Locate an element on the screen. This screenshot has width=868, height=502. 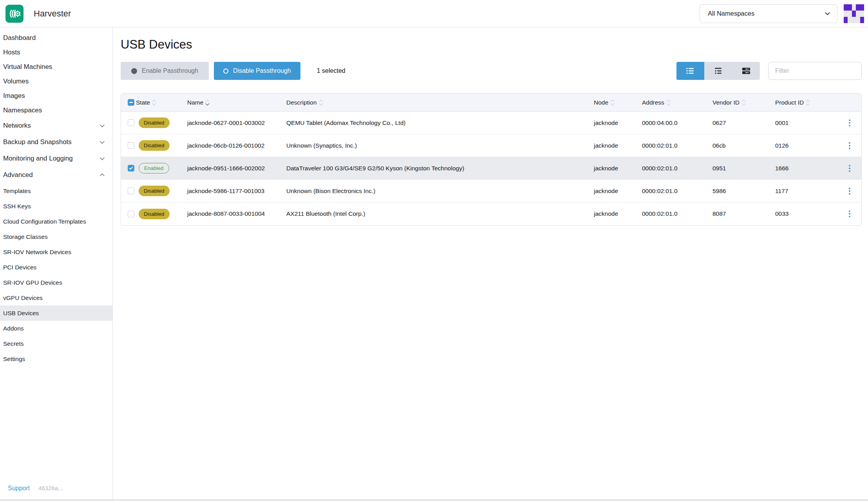
user-avatar-identicon is located at coordinates (854, 14).